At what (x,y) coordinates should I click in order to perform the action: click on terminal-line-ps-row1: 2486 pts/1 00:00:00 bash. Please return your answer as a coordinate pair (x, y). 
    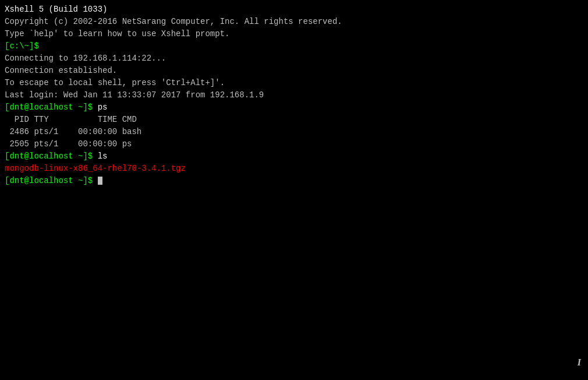
    Looking at the image, I should click on (294, 132).